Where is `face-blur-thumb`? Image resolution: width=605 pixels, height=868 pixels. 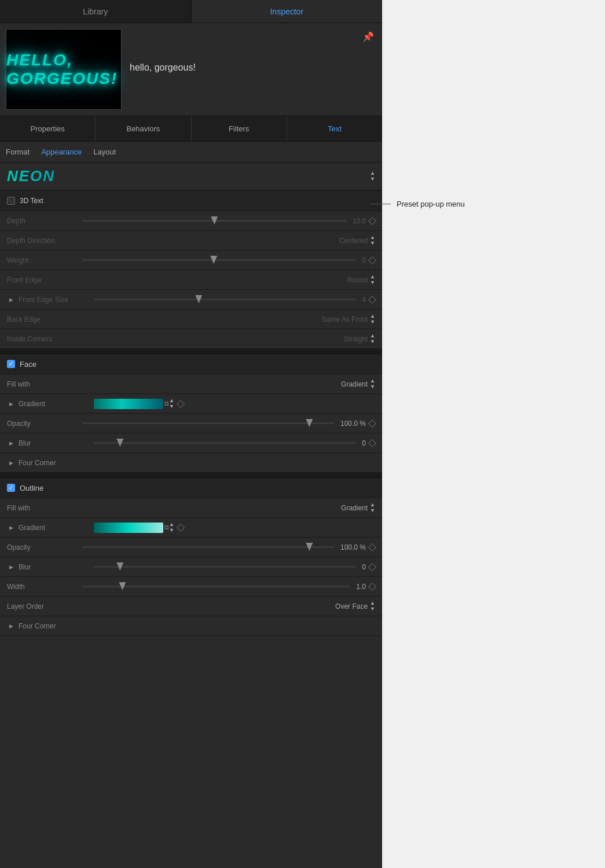
face-blur-thumb is located at coordinates (120, 443).